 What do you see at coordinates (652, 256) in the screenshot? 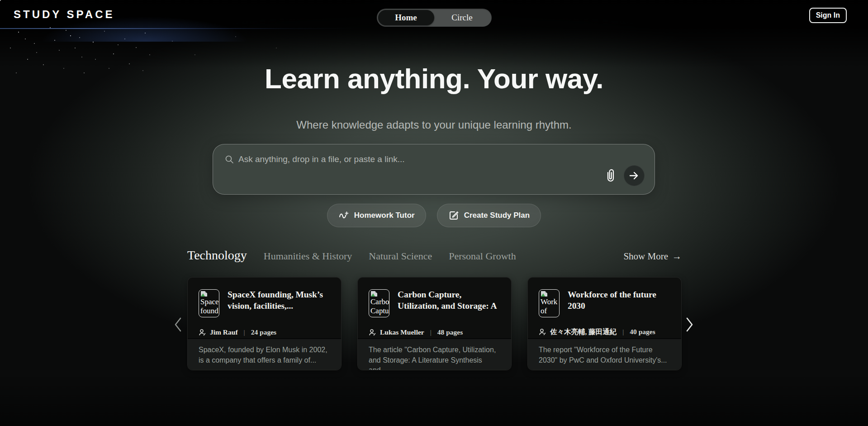
I see `show-more-link: Show More →` at bounding box center [652, 256].